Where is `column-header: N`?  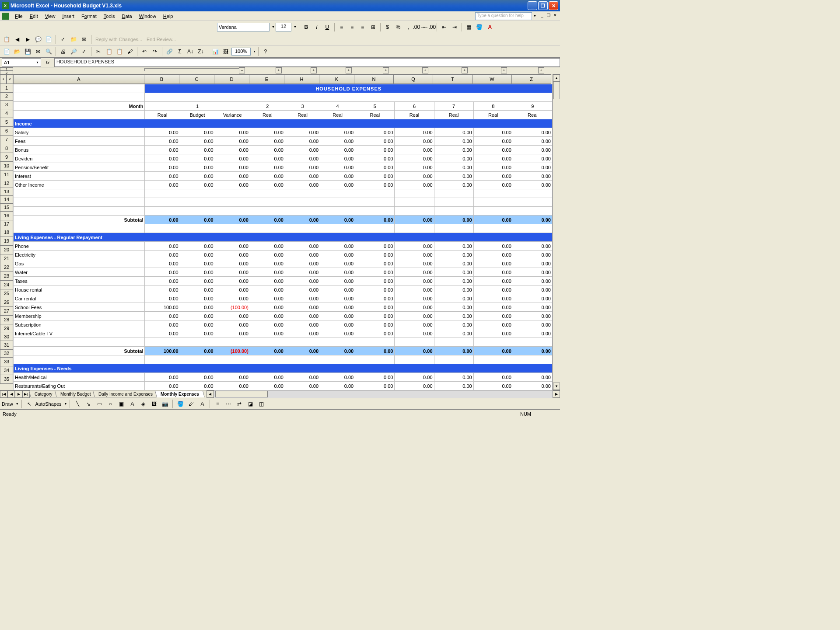
column-header: N is located at coordinates (374, 79).